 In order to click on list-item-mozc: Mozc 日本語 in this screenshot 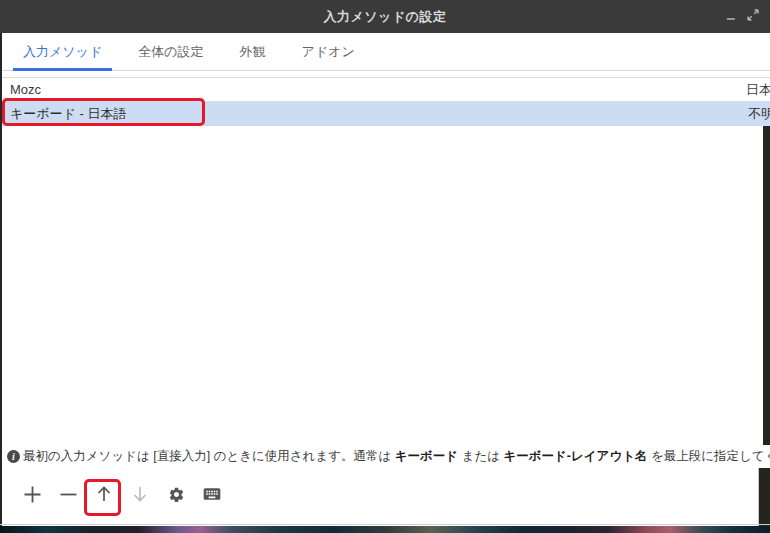, I will do `click(386, 90)`.